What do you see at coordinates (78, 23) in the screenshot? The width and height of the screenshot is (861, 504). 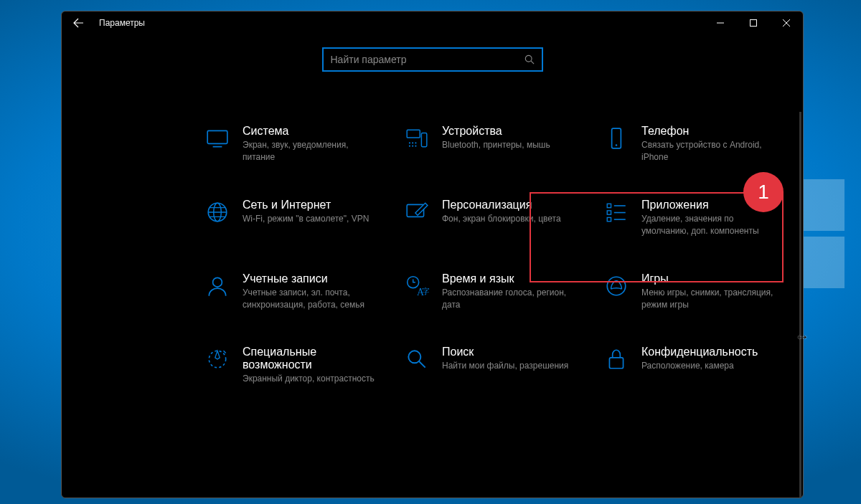 I see `back-button` at bounding box center [78, 23].